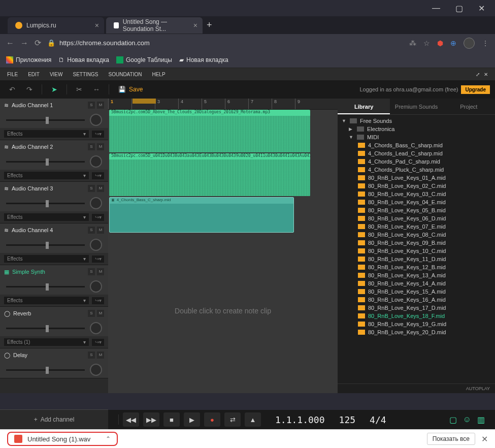 This screenshot has width=495, height=448. Describe the element at coordinates (416, 259) in the screenshot. I see `tree-file: 80_RnB_Love_Keys_11_D.mid` at that location.